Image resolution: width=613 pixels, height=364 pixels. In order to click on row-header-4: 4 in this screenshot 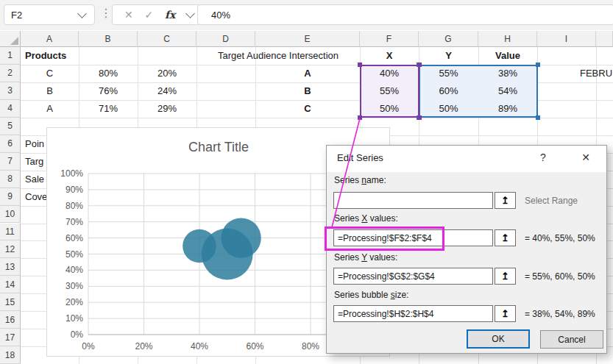, I will do `click(10, 109)`.